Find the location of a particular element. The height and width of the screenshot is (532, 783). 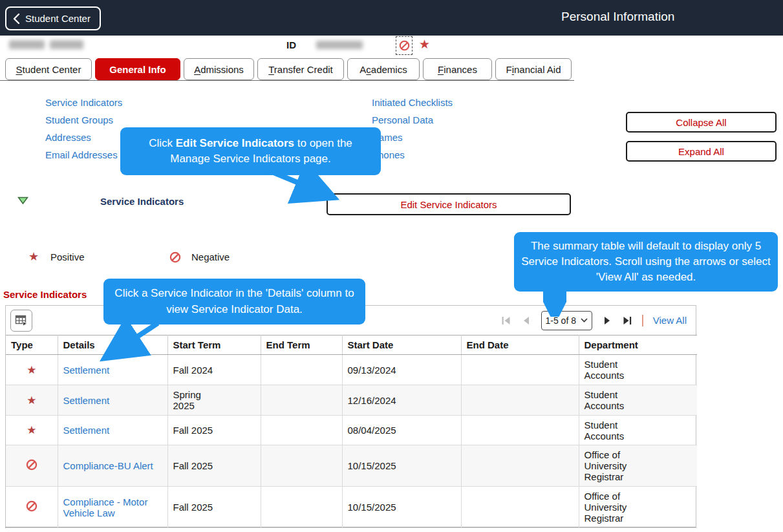

tab-finances: Finances is located at coordinates (458, 69).